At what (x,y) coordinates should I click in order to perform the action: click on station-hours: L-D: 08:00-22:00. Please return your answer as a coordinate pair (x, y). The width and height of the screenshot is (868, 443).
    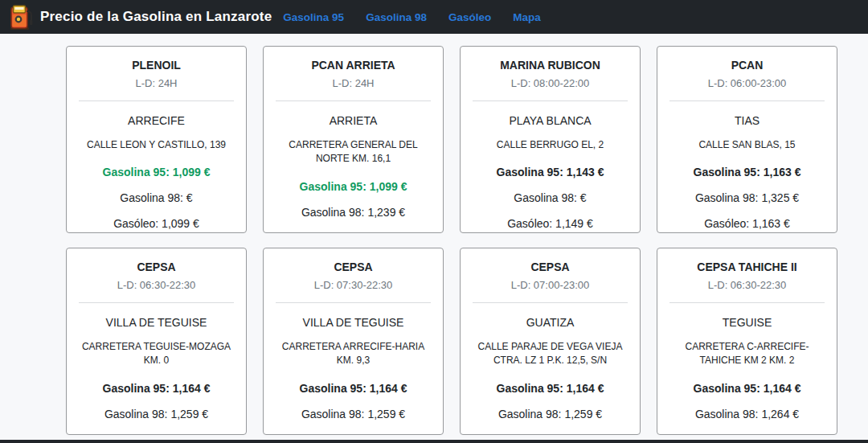
    Looking at the image, I should click on (550, 84).